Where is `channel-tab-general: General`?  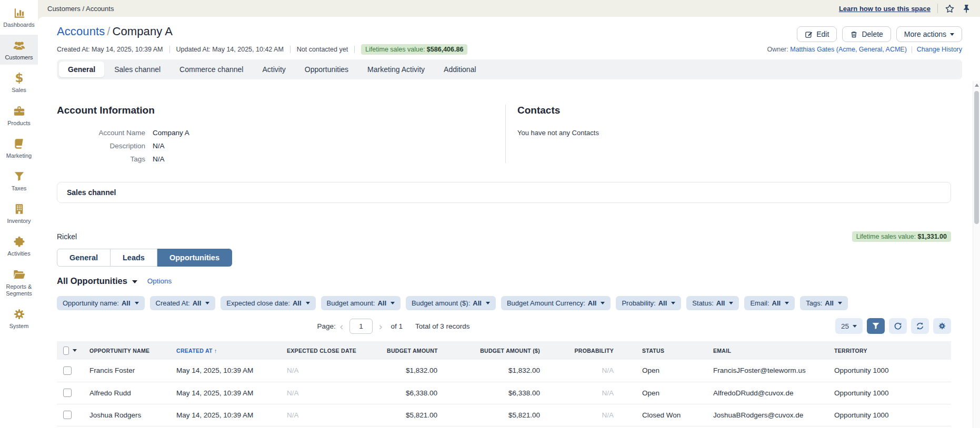 channel-tab-general: General is located at coordinates (84, 258).